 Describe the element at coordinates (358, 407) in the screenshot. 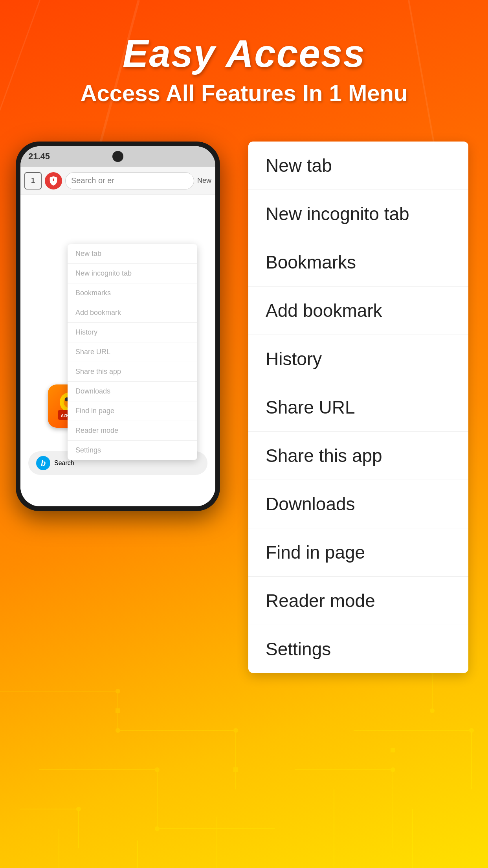

I see `menu-item-share-url: Share URL` at that location.